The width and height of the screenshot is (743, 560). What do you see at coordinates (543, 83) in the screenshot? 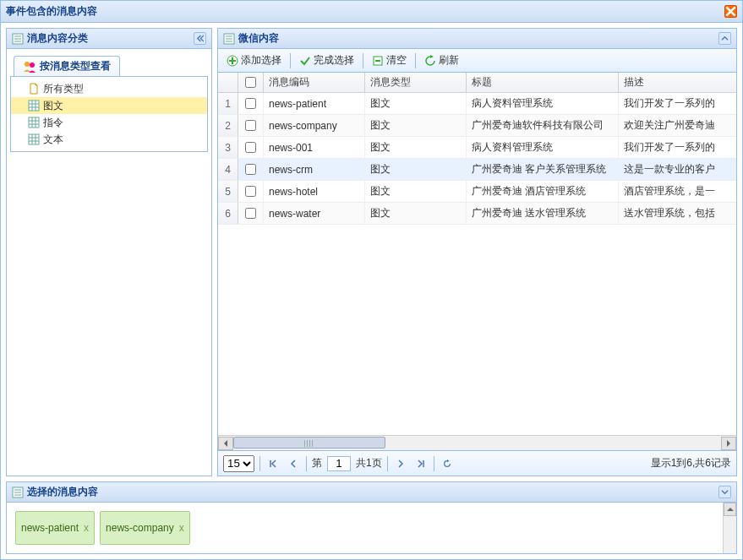
I see `col-header-title: 标题` at bounding box center [543, 83].